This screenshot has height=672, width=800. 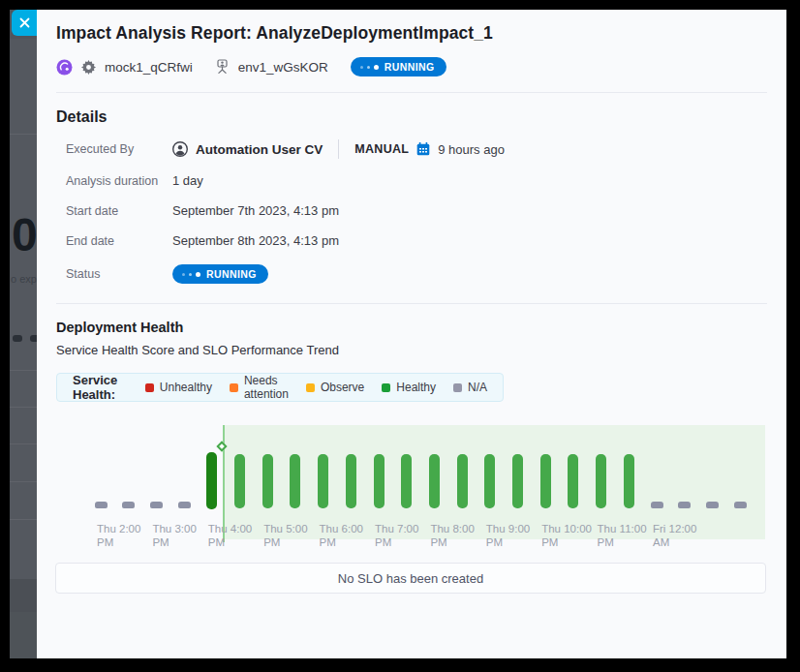 What do you see at coordinates (412, 149) in the screenshot?
I see `executed-by-row: Executed By Automation User CV MANUAL` at bounding box center [412, 149].